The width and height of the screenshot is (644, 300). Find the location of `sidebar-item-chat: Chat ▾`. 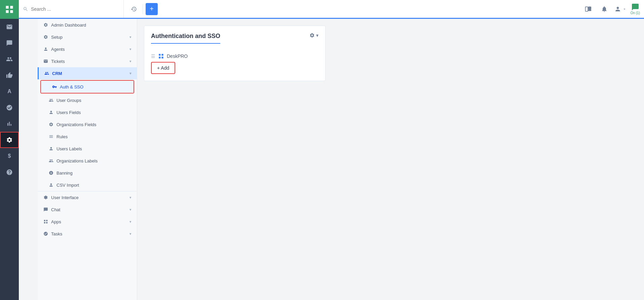

sidebar-item-chat: Chat ▾ is located at coordinates (87, 210).